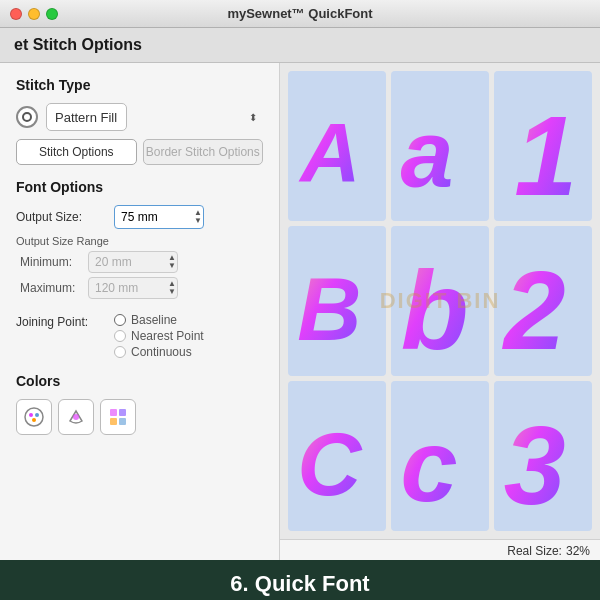 The height and width of the screenshot is (600, 600). I want to click on letter-A-svg: A, so click(336, 146).